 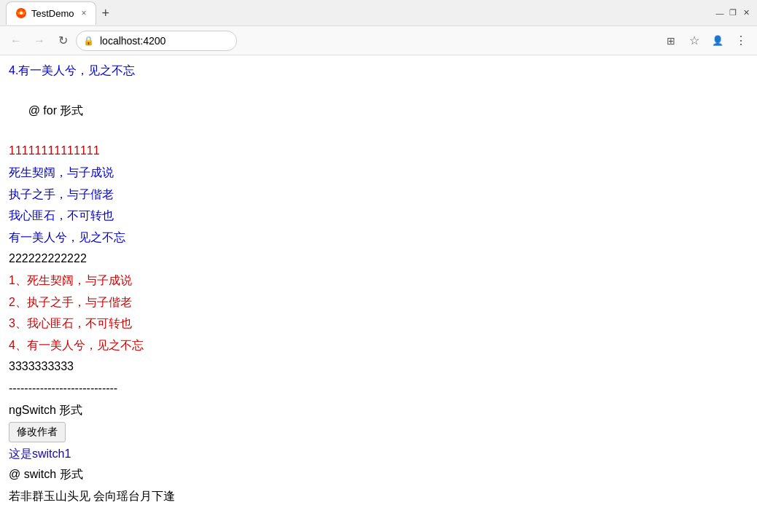 What do you see at coordinates (16, 41) in the screenshot?
I see `back-button: ←` at bounding box center [16, 41].